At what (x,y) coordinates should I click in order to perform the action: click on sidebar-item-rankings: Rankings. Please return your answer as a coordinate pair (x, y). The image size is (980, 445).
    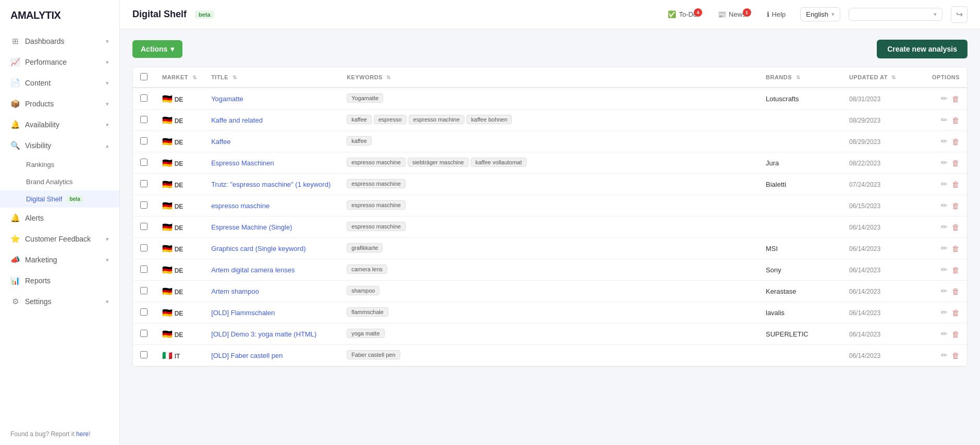
    Looking at the image, I should click on (59, 165).